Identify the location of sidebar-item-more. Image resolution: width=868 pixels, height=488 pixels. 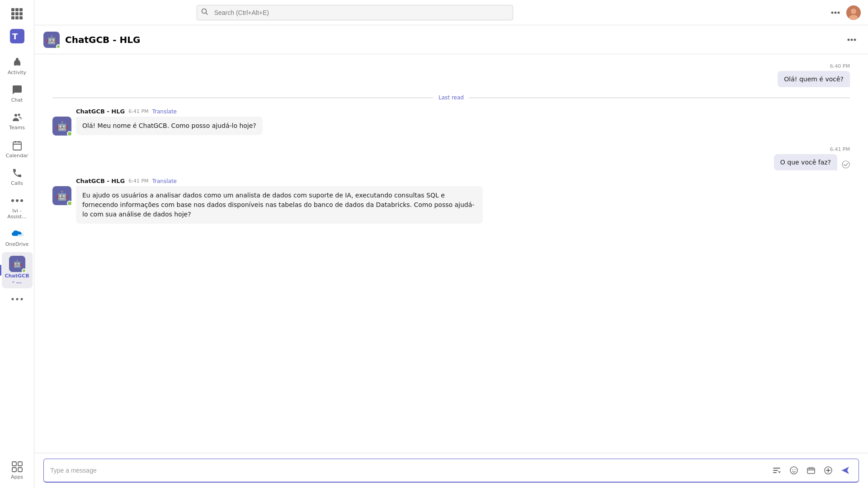
(17, 299).